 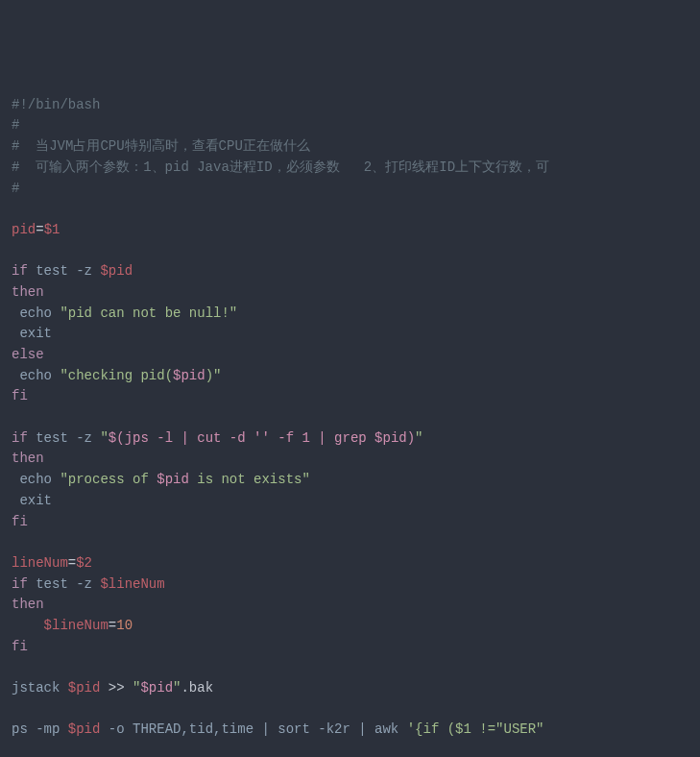 I want to click on string: is not exists", so click(x=250, y=479).